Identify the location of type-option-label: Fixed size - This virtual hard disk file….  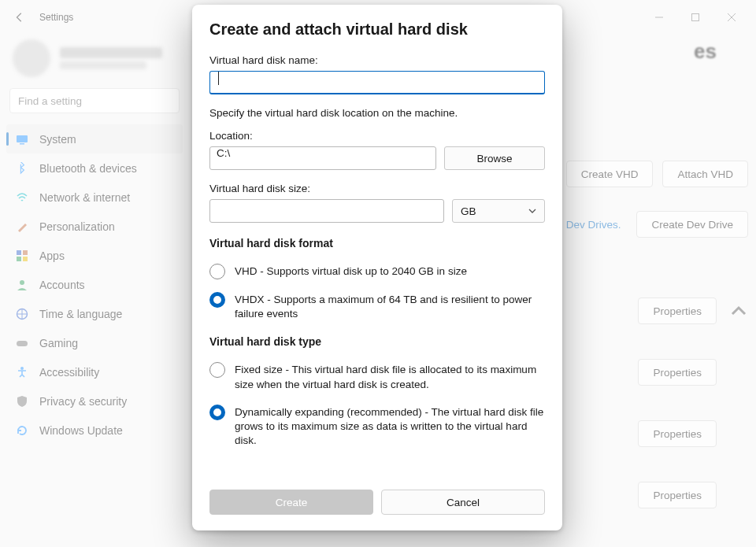
(390, 376).